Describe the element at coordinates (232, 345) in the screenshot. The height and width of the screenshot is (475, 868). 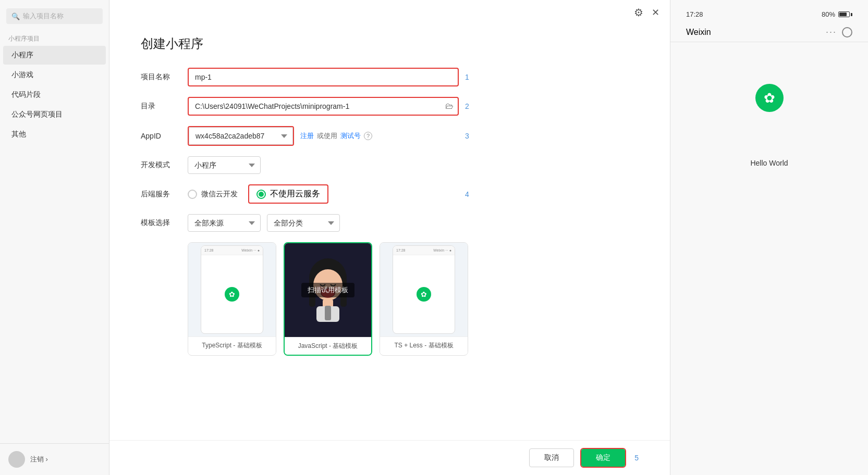
I see `template-card-footer-typescript: TypeScript - 基础模板` at that location.